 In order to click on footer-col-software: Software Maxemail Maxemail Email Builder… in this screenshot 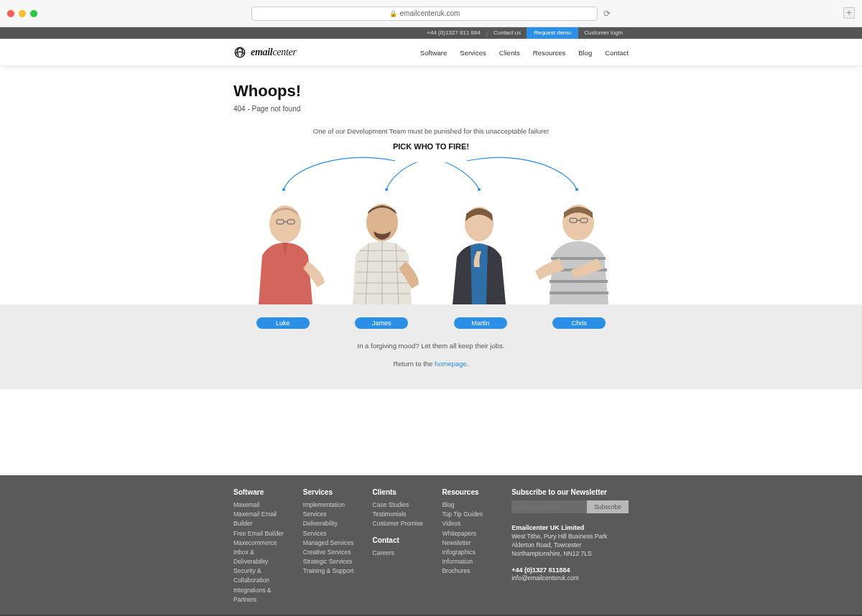, I will do `click(261, 546)`.